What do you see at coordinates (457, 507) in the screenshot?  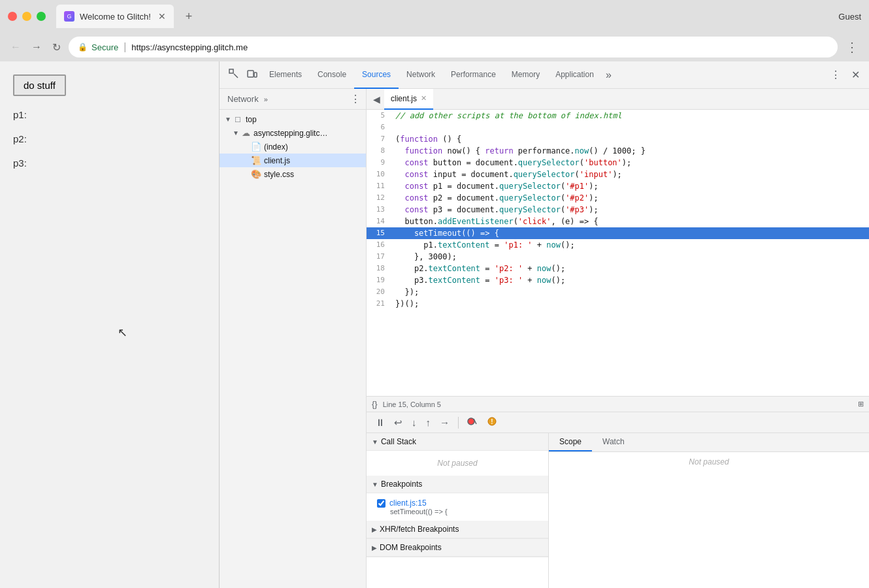 I see `breakpoints-body: client.js:15 setTimeout(() => {` at bounding box center [457, 507].